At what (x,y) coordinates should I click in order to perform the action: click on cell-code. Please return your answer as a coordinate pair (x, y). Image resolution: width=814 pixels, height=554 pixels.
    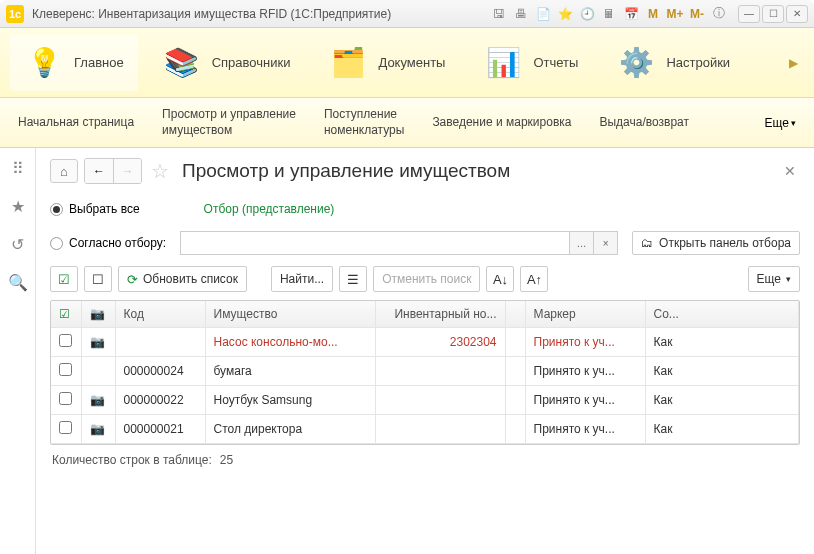
    Looking at the image, I should click on (160, 342).